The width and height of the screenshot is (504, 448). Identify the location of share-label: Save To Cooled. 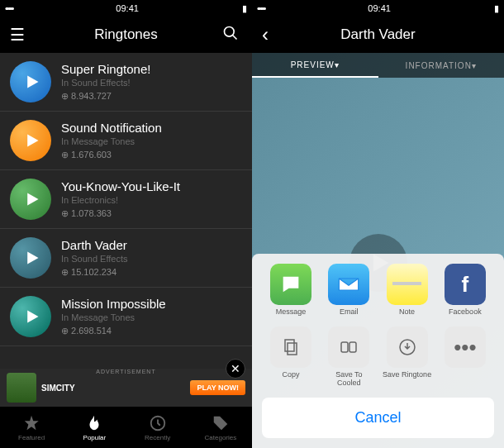
(349, 379).